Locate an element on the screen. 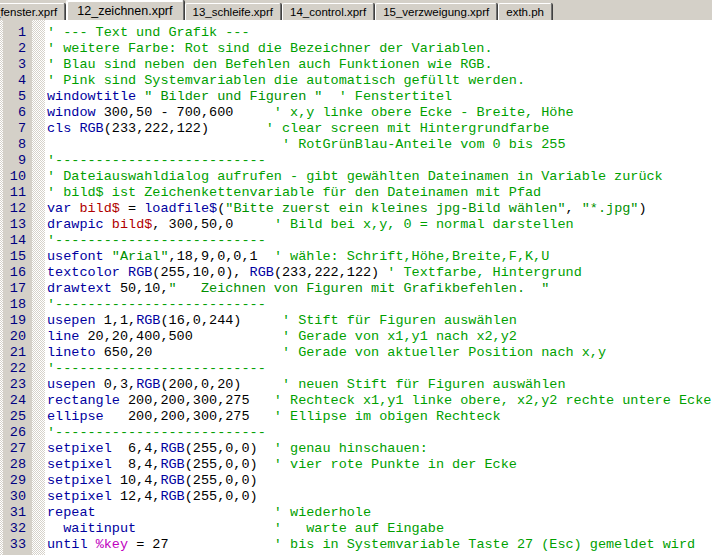 Image resolution: width=712 pixels, height=555 pixels. code-text: ' Pink sind Systemvariablen die automati… is located at coordinates (285, 81).